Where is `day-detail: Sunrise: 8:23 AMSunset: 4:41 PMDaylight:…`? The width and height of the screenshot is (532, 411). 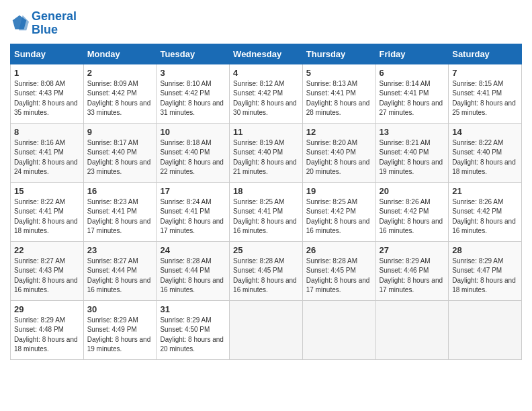
day-detail: Sunrise: 8:23 AMSunset: 4:41 PMDaylight:… is located at coordinates (120, 216).